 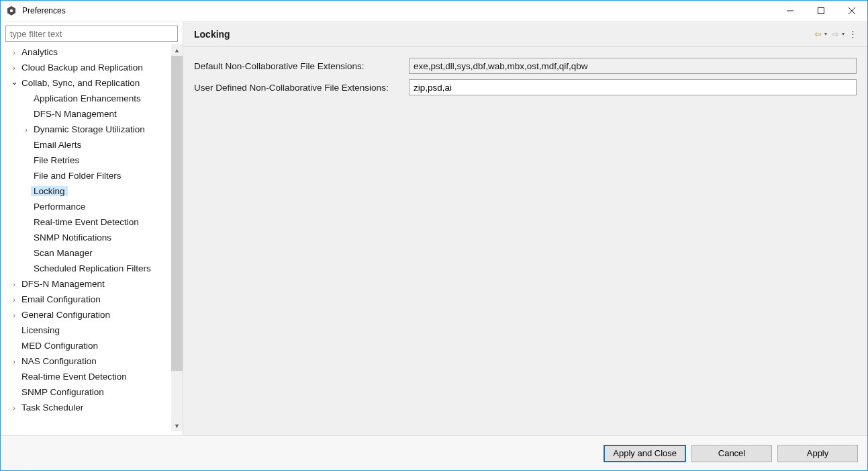 I want to click on app-icon, so click(x=11, y=11).